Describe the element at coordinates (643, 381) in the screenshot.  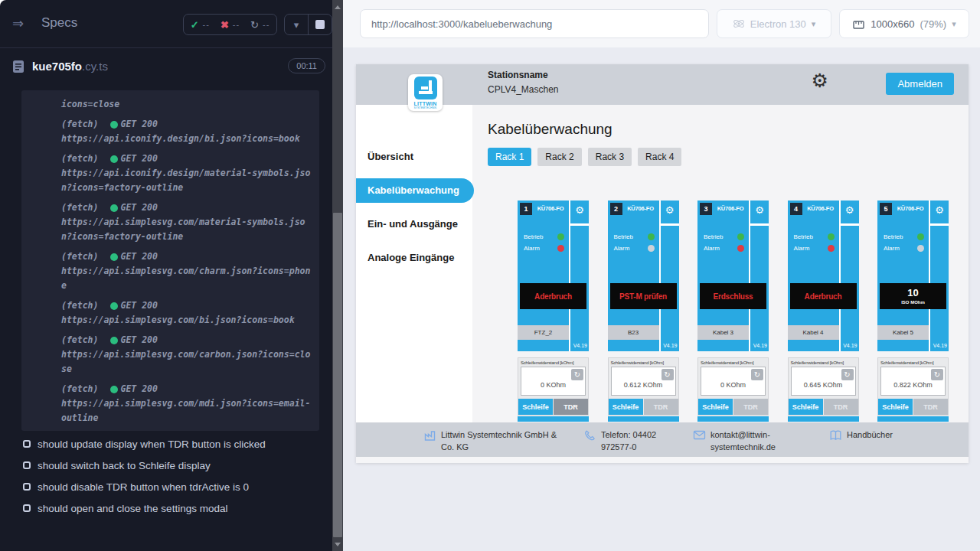
I see `measurement-box: ↻ 0.612 KOhm` at that location.